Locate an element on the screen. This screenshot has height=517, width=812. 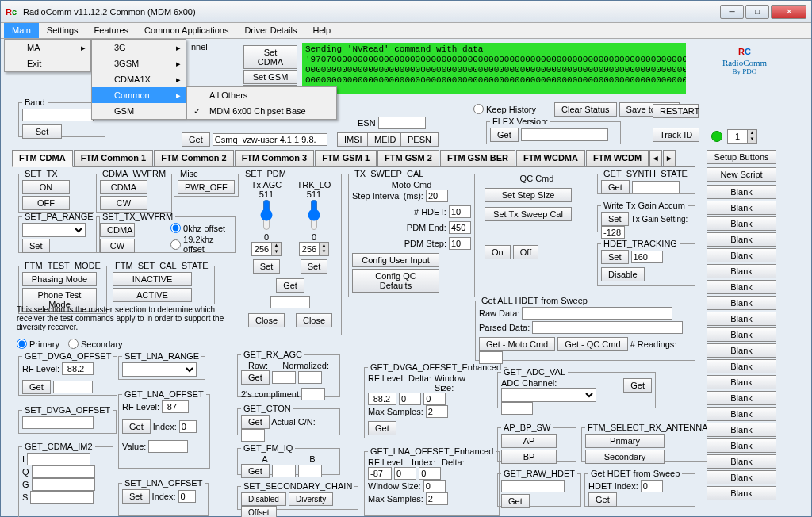
slna-set-button: Set is located at coordinates (136, 496).